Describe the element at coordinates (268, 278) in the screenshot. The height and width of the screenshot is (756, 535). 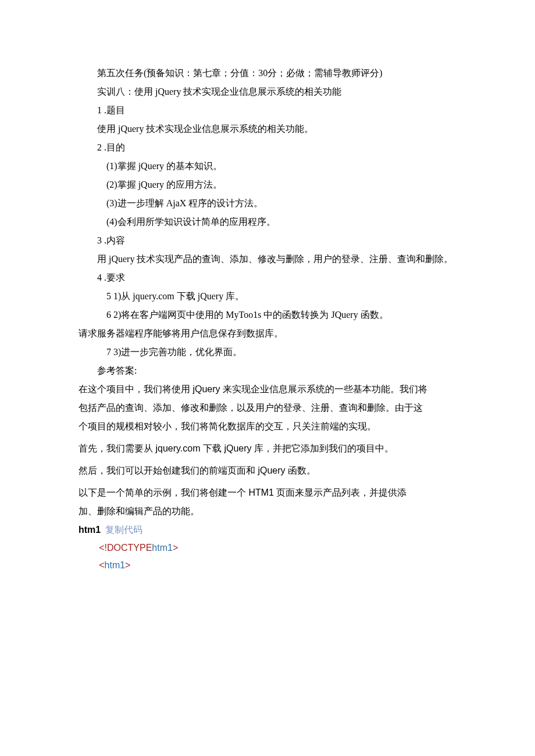
I see `section-requirement: 4 .要求` at that location.